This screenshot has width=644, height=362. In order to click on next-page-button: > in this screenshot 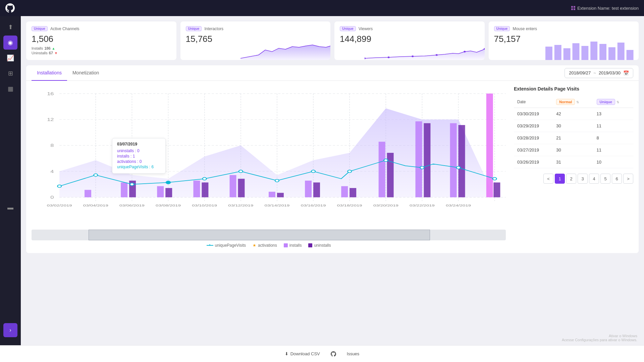, I will do `click(628, 179)`.